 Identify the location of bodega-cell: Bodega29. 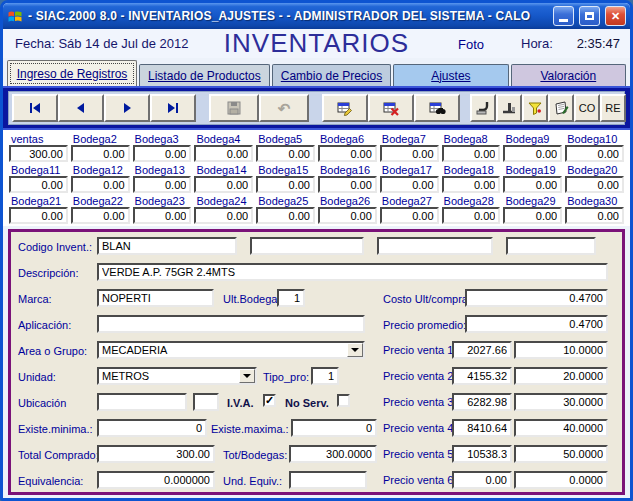
(532, 208).